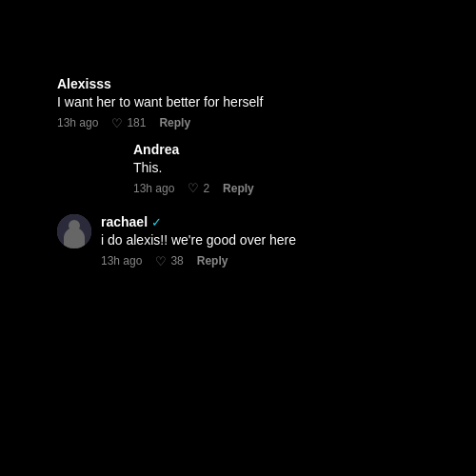 The image size is (476, 476). What do you see at coordinates (161, 261) in the screenshot?
I see `heart-icon-rachael: ♡` at bounding box center [161, 261].